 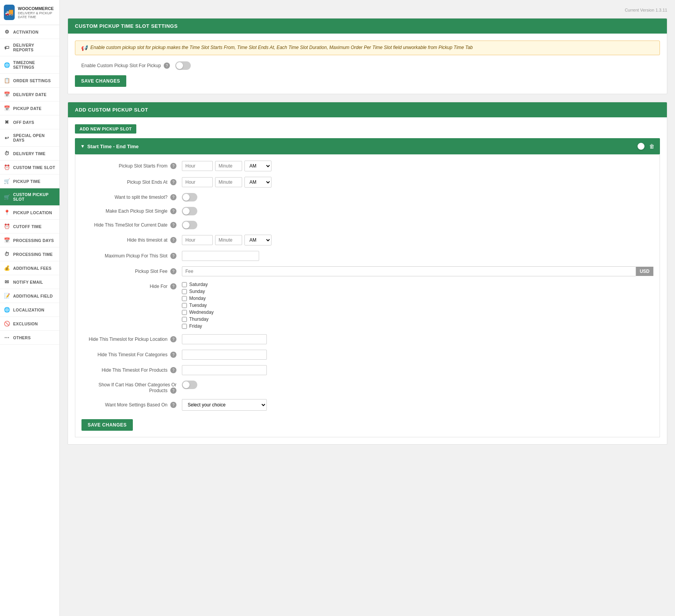 I want to click on sidebar-item-delivery-date: 📅 DELIVERY DATE, so click(x=30, y=95).